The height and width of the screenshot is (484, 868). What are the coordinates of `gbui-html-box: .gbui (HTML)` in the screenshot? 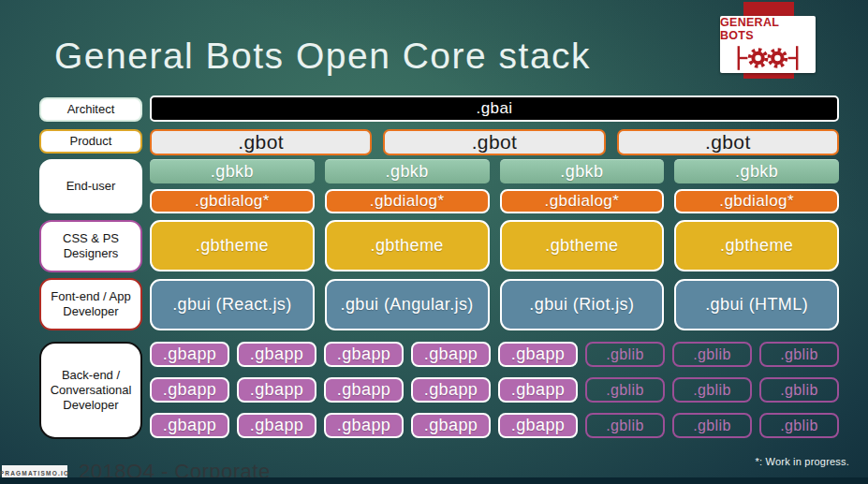 It's located at (757, 305).